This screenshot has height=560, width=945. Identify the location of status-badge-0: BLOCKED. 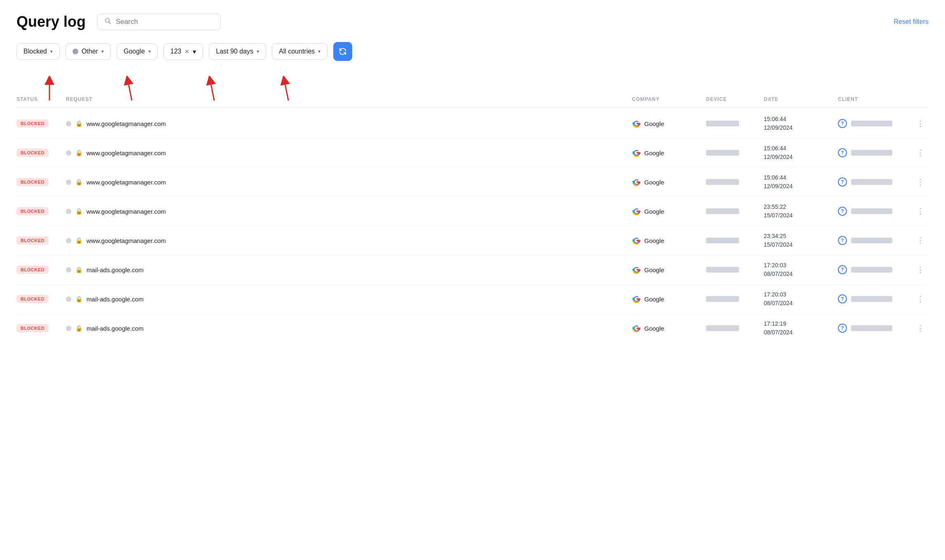
(33, 124).